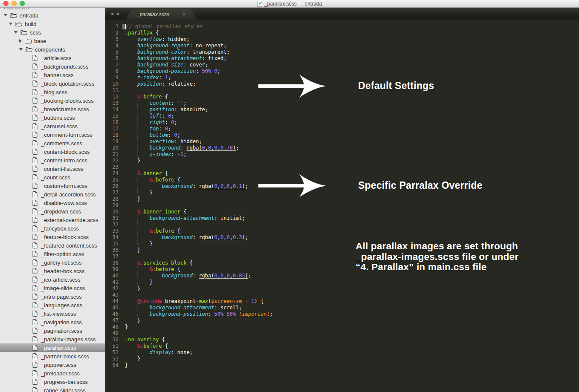 The image size is (579, 392). What do you see at coordinates (352, 84) in the screenshot?
I see `code-line: position: relative;` at bounding box center [352, 84].